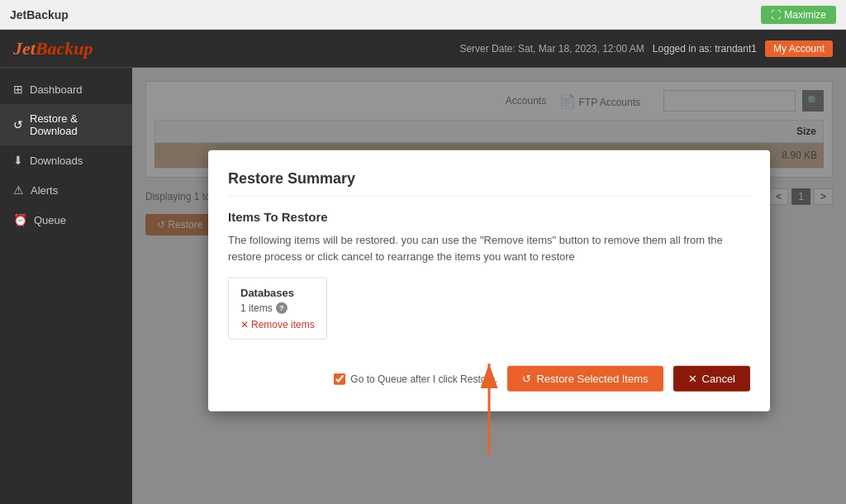 This screenshot has height=504, width=846. I want to click on app-title: JetBackup, so click(40, 15).